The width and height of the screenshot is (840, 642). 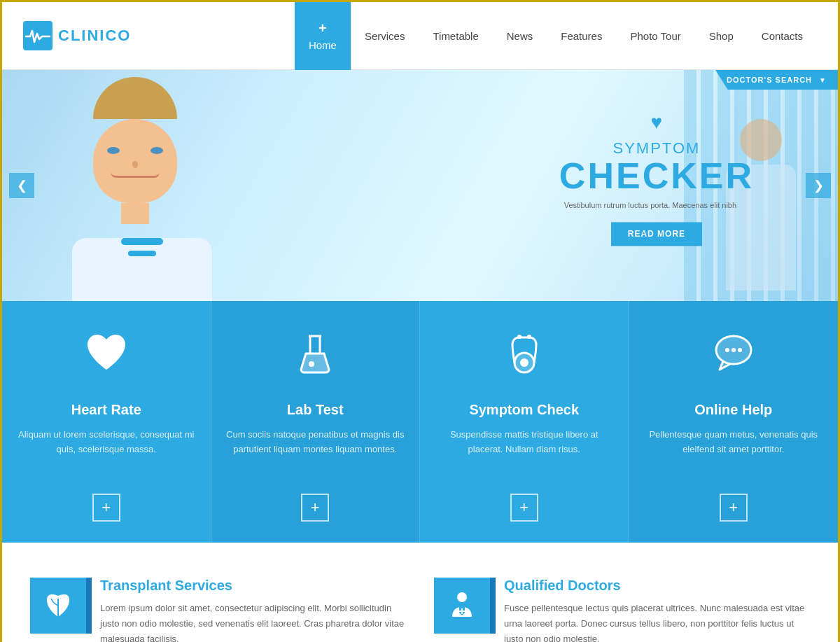 What do you see at coordinates (218, 610) in the screenshot?
I see `info-item-transplant: Transplant Services Lorem ipsum dolor si…` at bounding box center [218, 610].